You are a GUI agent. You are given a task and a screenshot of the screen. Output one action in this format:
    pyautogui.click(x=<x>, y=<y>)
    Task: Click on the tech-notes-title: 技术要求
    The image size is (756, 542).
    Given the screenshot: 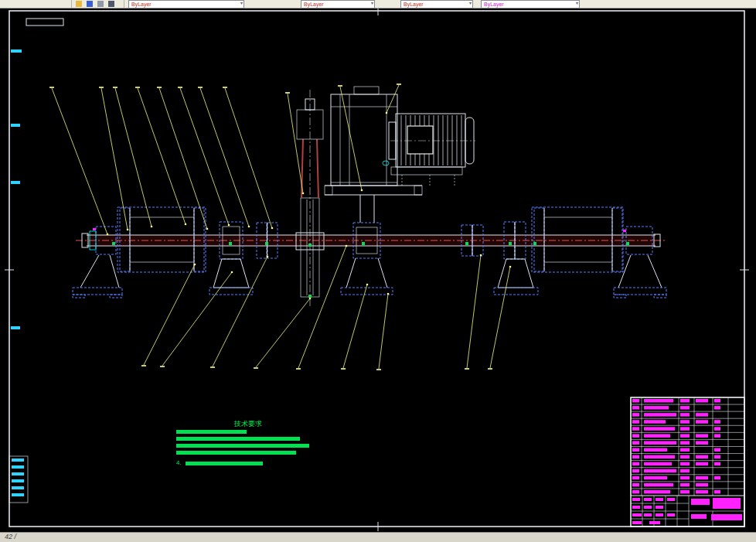 What is the action you would take?
    pyautogui.click(x=247, y=424)
    